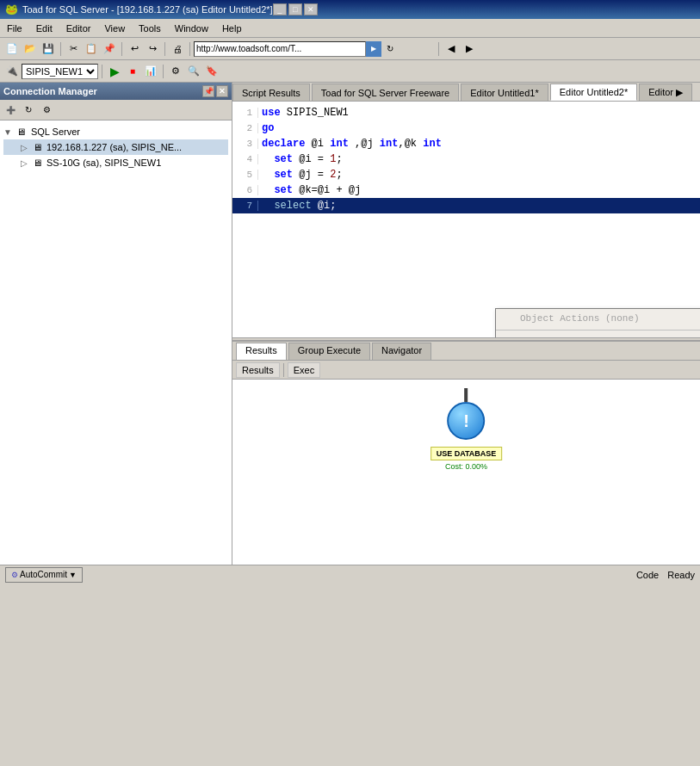 The image size is (700, 766). I want to click on sep1, so click(60, 49).